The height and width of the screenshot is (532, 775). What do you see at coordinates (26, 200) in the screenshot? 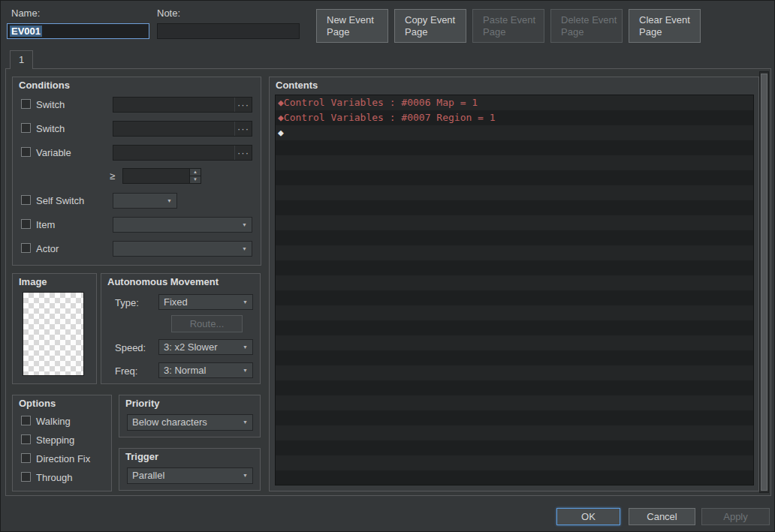
I see `self-switch-checkbox` at bounding box center [26, 200].